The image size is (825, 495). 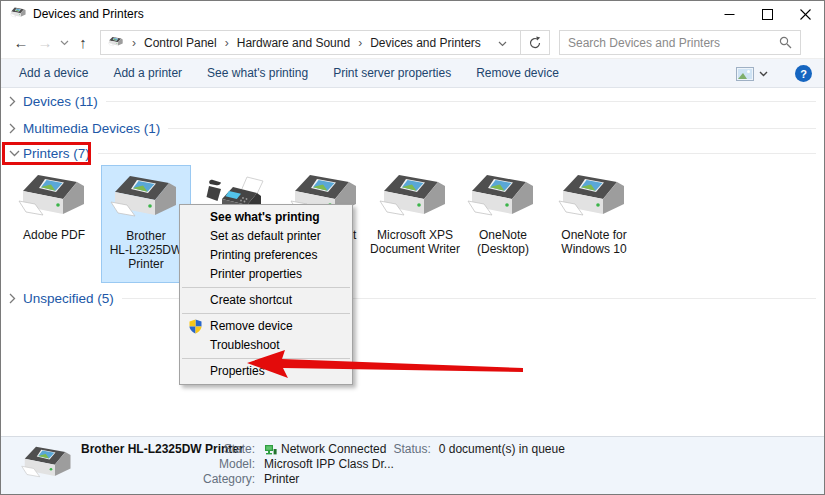 I want to click on breadcrumb: Control Panel›Hardware and Sound›Devices…, so click(x=312, y=43).